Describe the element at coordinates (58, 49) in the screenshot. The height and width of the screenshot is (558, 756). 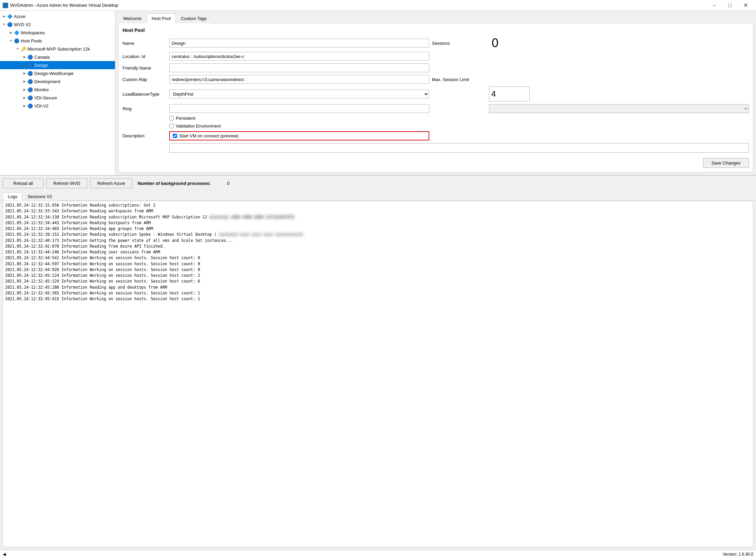
I see `sidebar-item-mvp-sub: ▼ 🔑 Microsoft MVP Subscription 12k` at that location.